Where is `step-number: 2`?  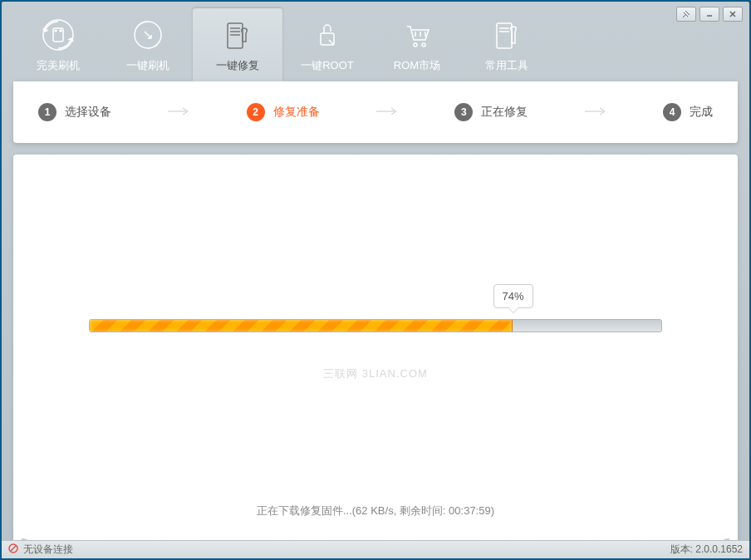 step-number: 2 is located at coordinates (256, 112).